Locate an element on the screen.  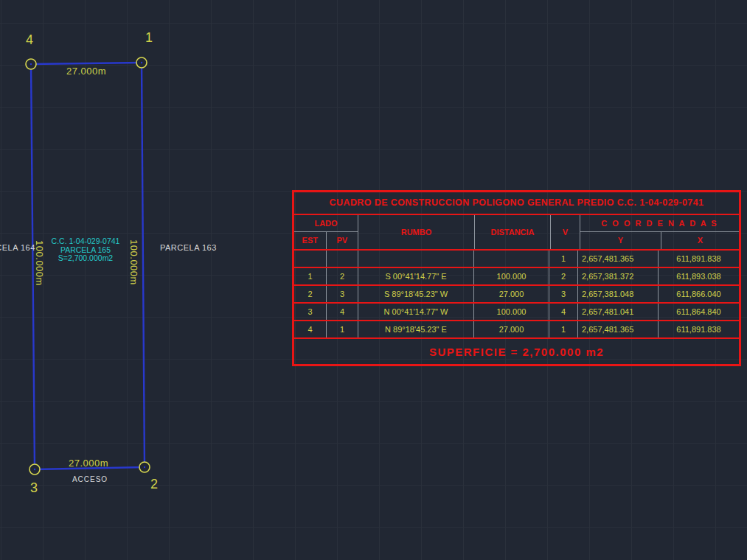
vertex-label-1: 1 is located at coordinates (149, 38).